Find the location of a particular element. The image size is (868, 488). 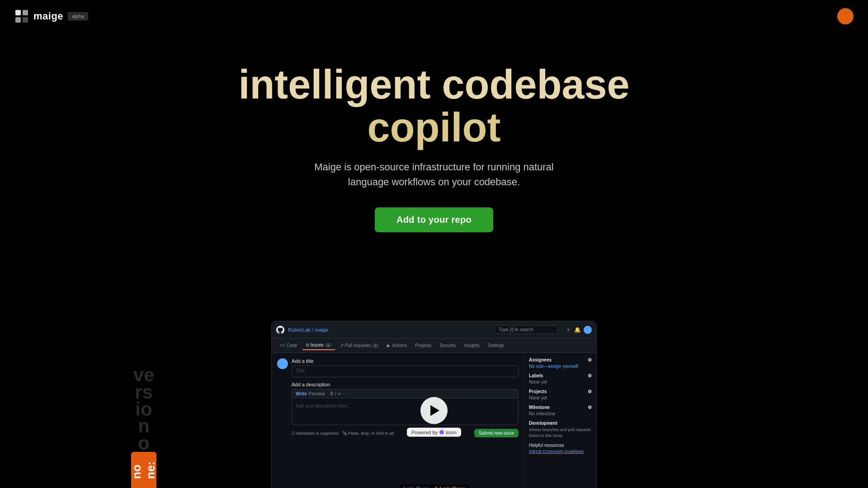

gh-user-avatar is located at coordinates (588, 330).